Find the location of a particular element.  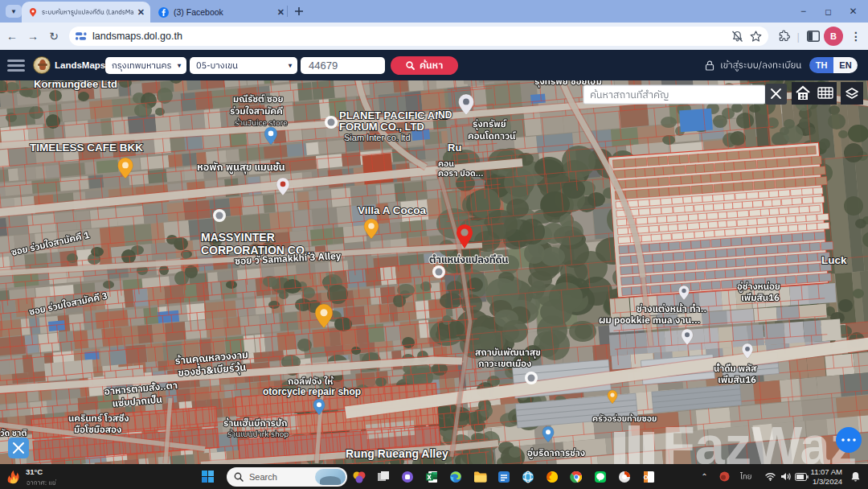

svg-text: ND is located at coordinates (445, 115).